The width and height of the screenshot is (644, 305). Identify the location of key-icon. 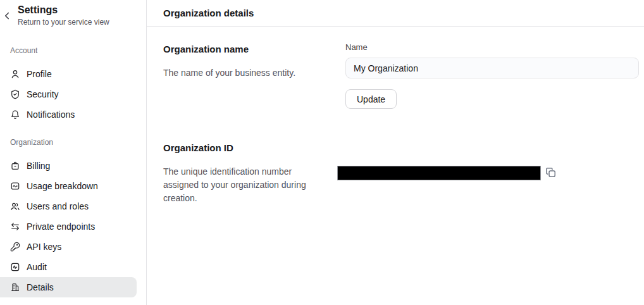
(15, 247).